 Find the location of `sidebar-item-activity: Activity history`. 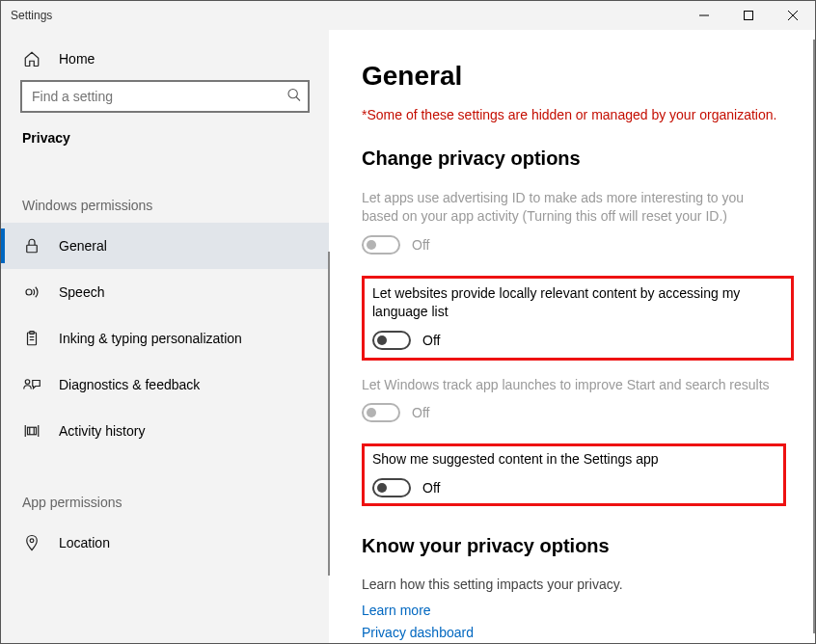

sidebar-item-activity: Activity history is located at coordinates (165, 431).